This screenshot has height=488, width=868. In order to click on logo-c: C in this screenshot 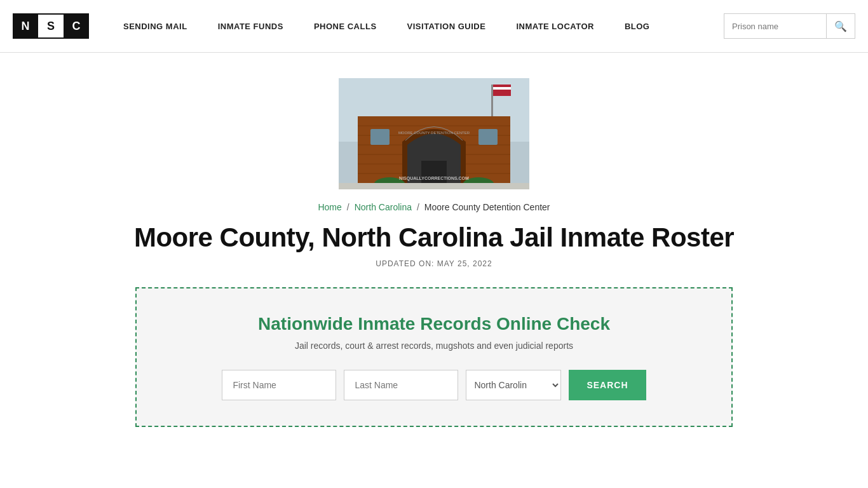, I will do `click(76, 26)`.